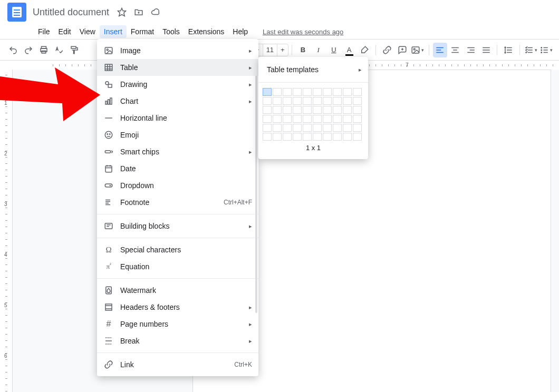  I want to click on redo-button, so click(28, 50).